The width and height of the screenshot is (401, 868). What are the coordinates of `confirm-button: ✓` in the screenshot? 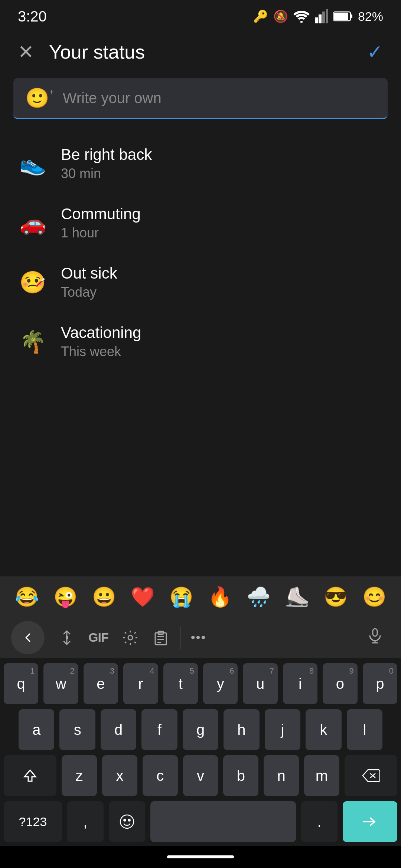 It's located at (375, 52).